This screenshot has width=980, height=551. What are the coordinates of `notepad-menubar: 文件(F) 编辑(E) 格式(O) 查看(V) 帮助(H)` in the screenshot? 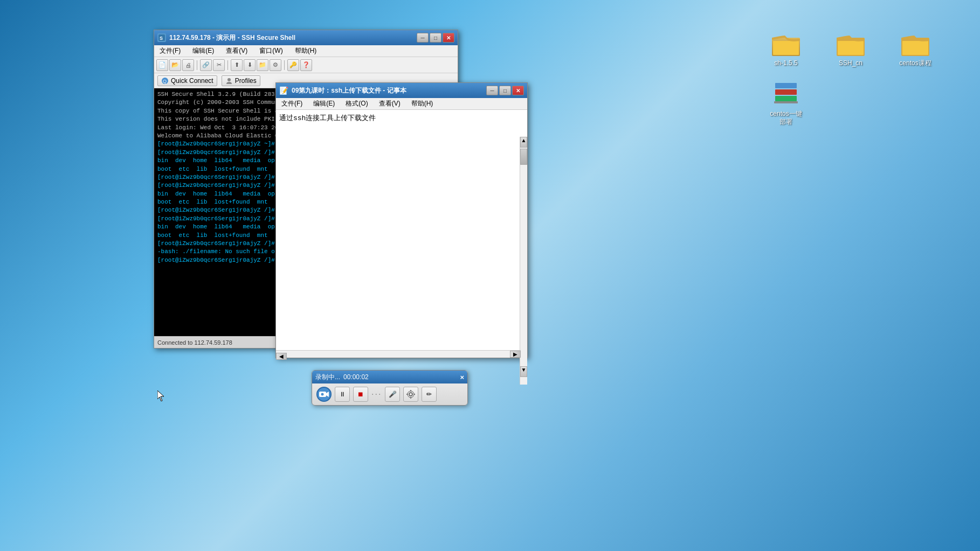 It's located at (402, 104).